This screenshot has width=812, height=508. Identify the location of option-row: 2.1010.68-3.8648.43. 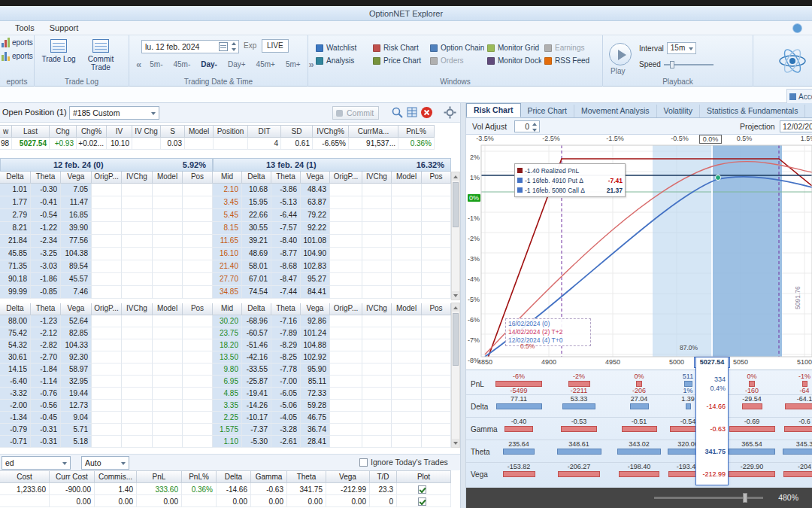
(332, 190).